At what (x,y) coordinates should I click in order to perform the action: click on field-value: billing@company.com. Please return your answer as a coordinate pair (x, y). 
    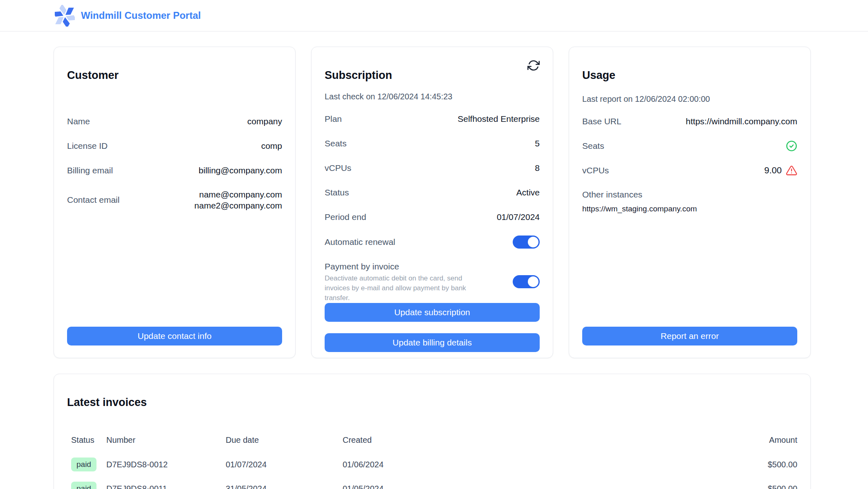
    Looking at the image, I should click on (240, 170).